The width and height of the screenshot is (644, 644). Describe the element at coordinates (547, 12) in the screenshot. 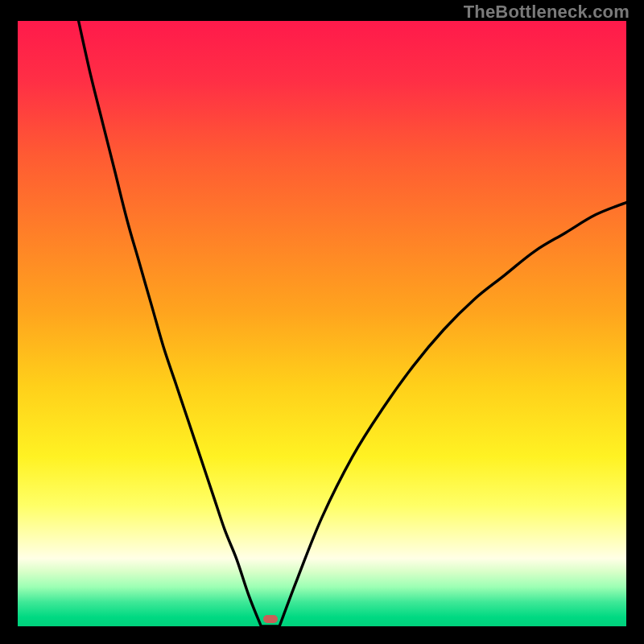

I see `watermark-text: TheBottleneck.com` at that location.